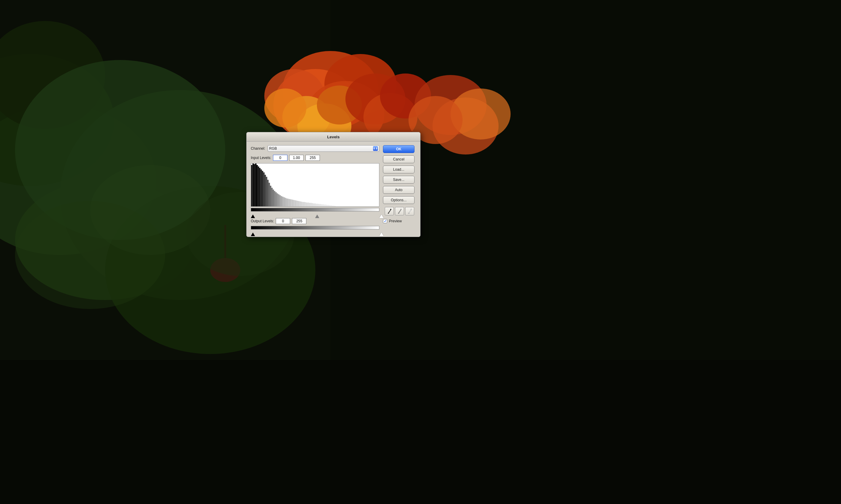  I want to click on histogram, so click(315, 185).